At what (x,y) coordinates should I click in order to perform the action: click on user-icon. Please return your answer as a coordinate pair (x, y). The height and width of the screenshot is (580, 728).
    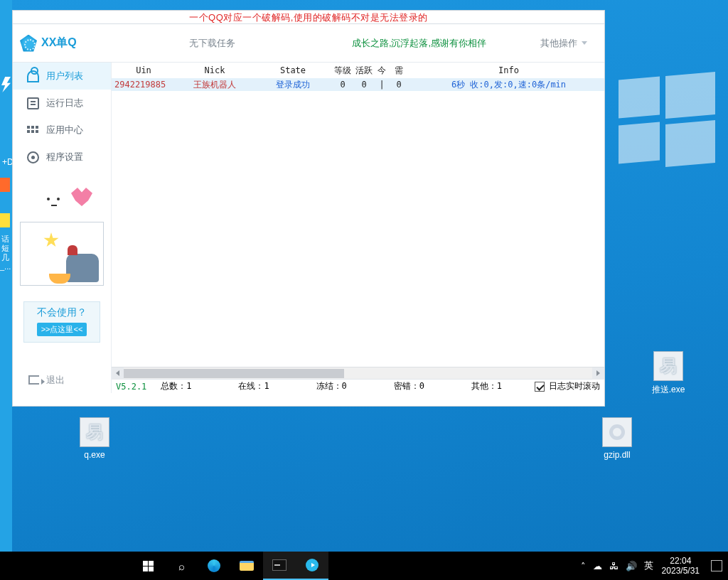
    Looking at the image, I should click on (33, 77).